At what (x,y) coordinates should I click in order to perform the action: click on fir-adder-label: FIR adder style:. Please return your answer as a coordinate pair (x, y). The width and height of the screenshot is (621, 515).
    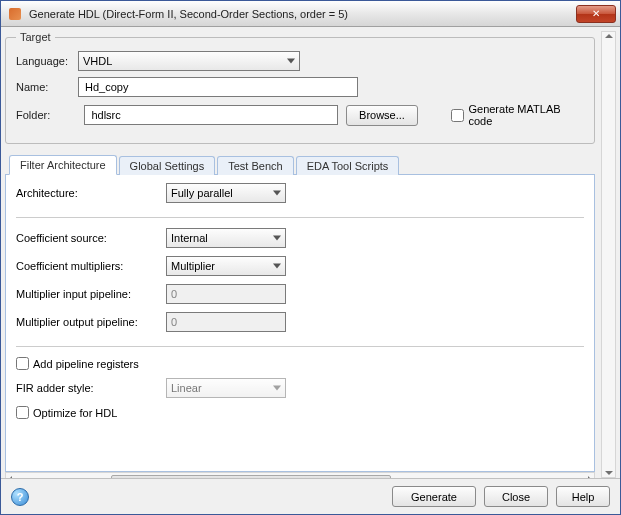
    Looking at the image, I should click on (91, 388).